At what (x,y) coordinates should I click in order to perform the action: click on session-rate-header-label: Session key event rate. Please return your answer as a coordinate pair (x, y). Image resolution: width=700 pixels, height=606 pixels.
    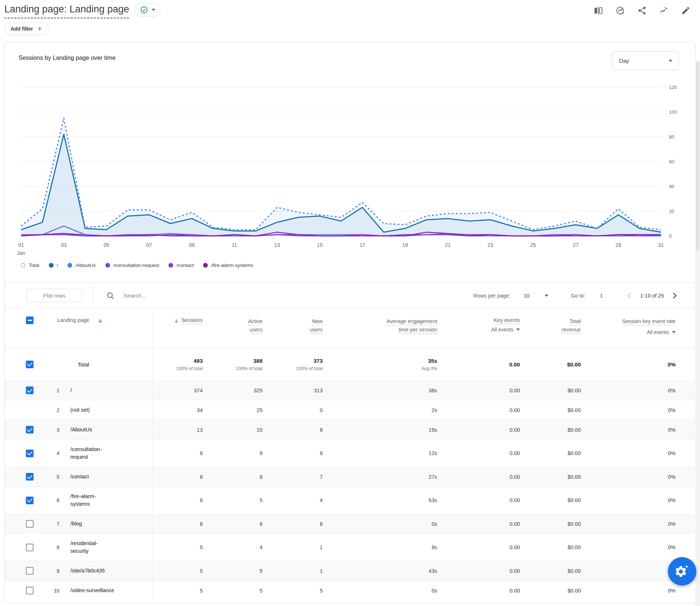
    Looking at the image, I should click on (648, 322).